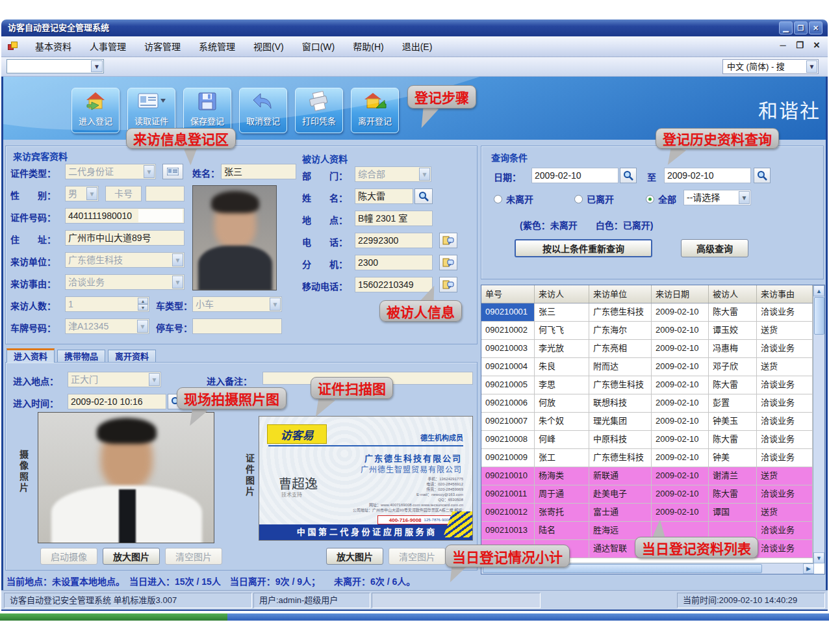  I want to click on entry-time-field: 2009-02-10 10:16, so click(117, 402).